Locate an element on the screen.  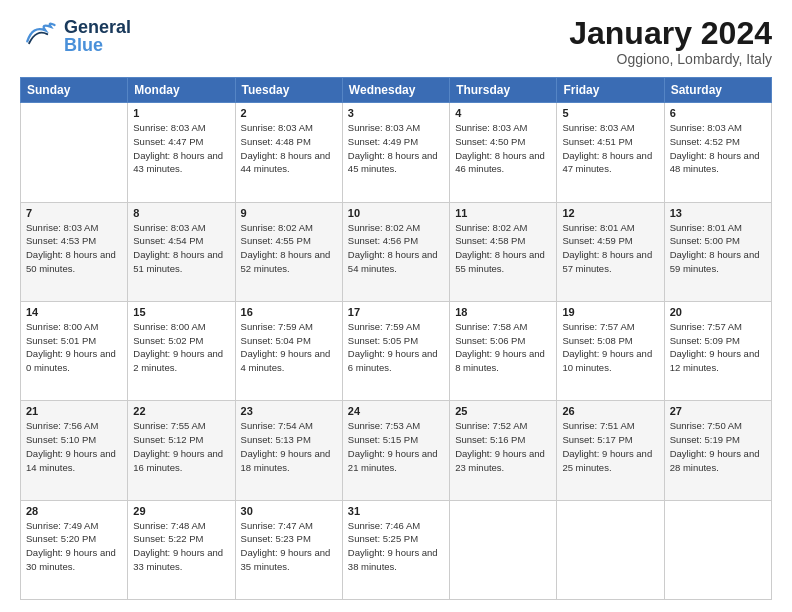
logo-words: General Blue is located at coordinates (98, 36).